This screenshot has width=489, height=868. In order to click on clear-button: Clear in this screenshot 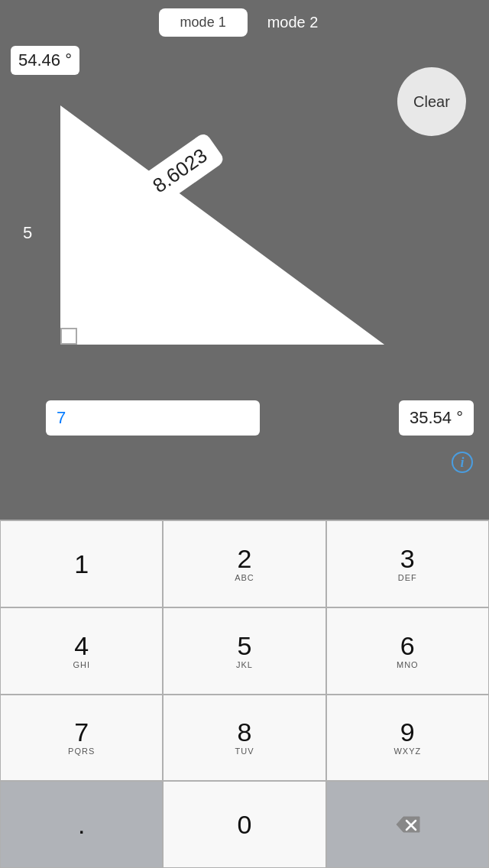, I will do `click(432, 102)`.